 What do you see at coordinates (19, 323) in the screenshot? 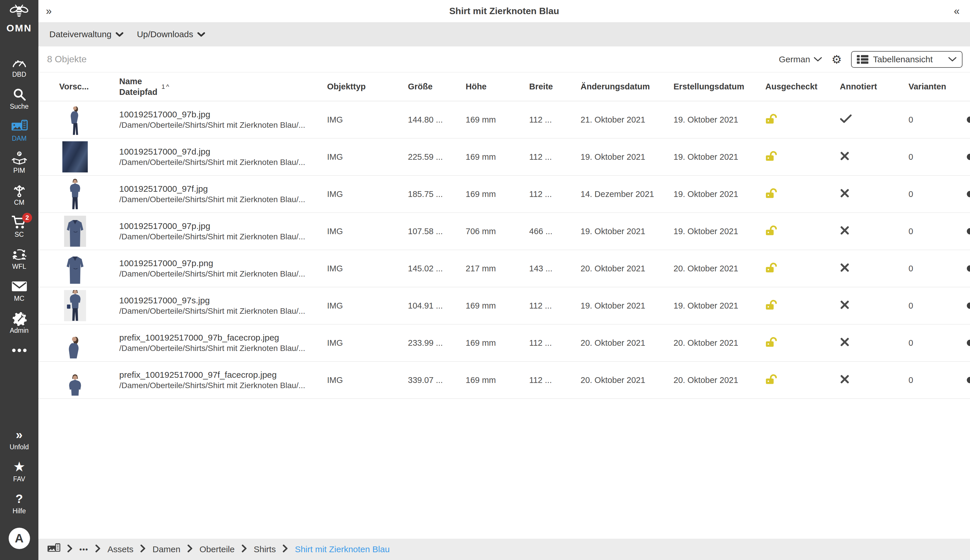
I see `sidebar-item-admin: Admin` at bounding box center [19, 323].